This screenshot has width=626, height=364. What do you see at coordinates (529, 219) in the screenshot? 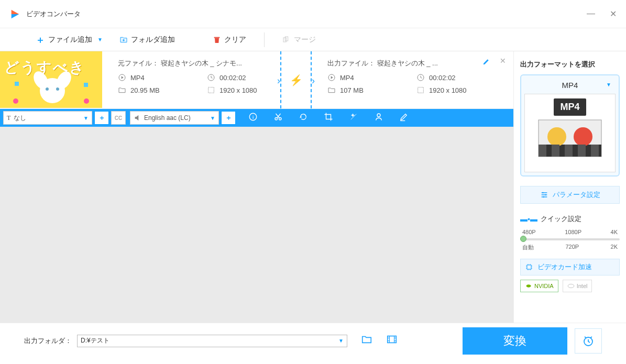
I see `marker-icon: ▬▪▬` at bounding box center [529, 219].